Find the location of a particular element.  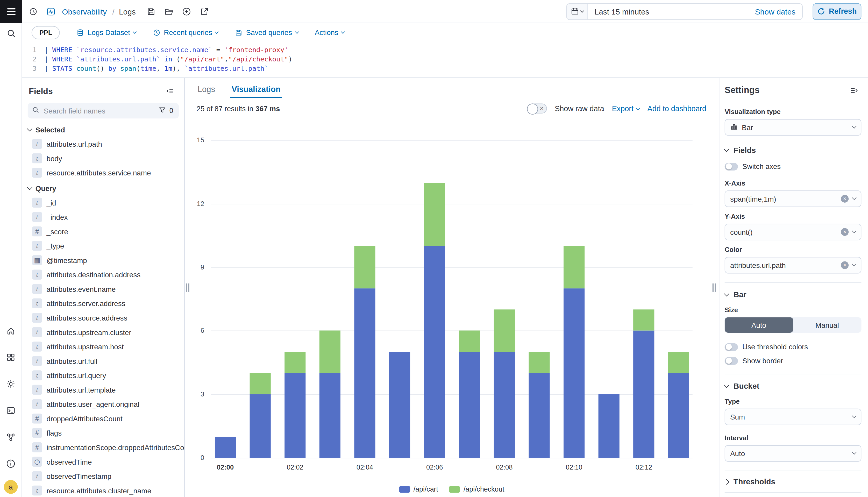

filter-icon is located at coordinates (162, 111).